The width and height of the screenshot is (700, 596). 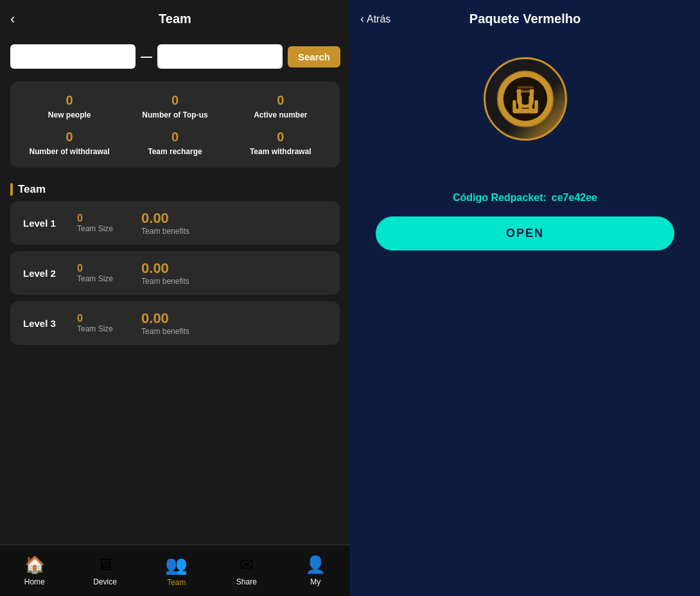 I want to click on level-3-name: Level 3, so click(x=42, y=324).